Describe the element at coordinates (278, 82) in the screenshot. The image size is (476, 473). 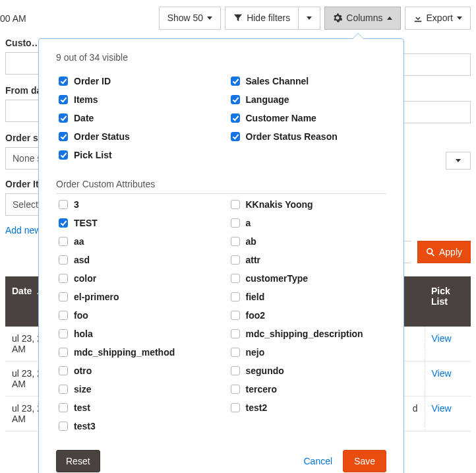
I see `checkbox-label-sales-channel: Sales Channel` at that location.